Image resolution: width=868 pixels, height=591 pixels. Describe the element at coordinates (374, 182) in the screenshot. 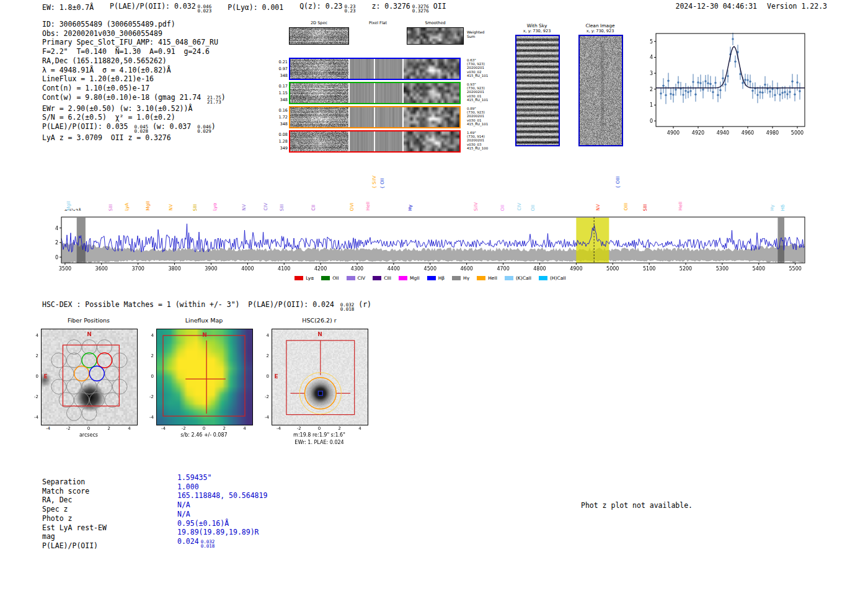

I see `spectral-line-label: { SiIV` at that location.